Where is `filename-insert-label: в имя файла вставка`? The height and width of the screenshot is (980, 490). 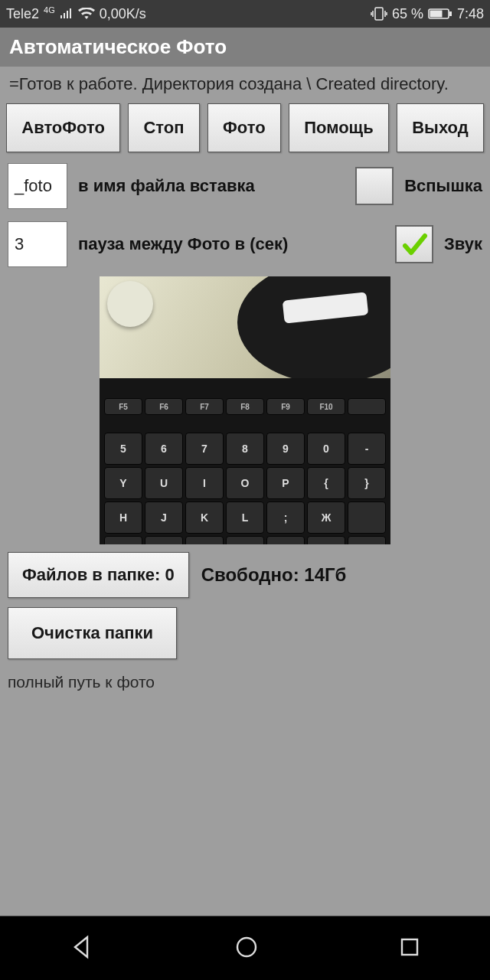
filename-insert-label: в имя файла вставка is located at coordinates (211, 186).